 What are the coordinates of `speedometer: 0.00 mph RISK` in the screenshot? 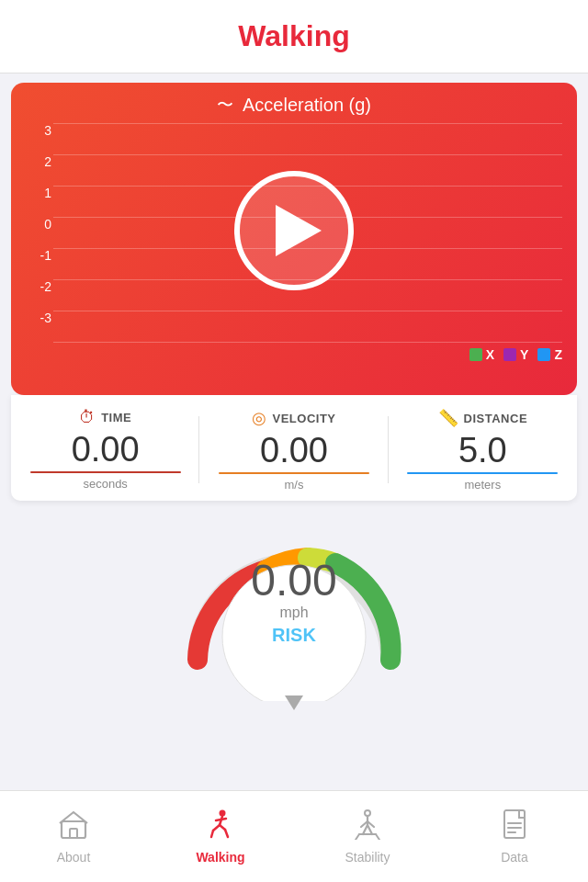 It's located at (294, 609).